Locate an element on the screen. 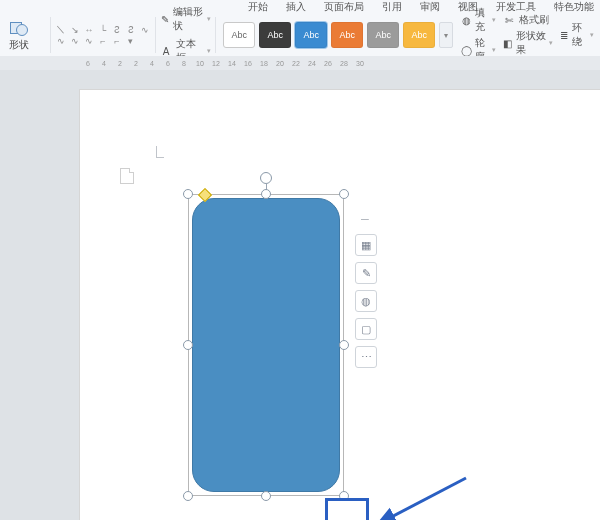 This screenshot has width=600, height=520. ruler-tick: 20 is located at coordinates (280, 64).